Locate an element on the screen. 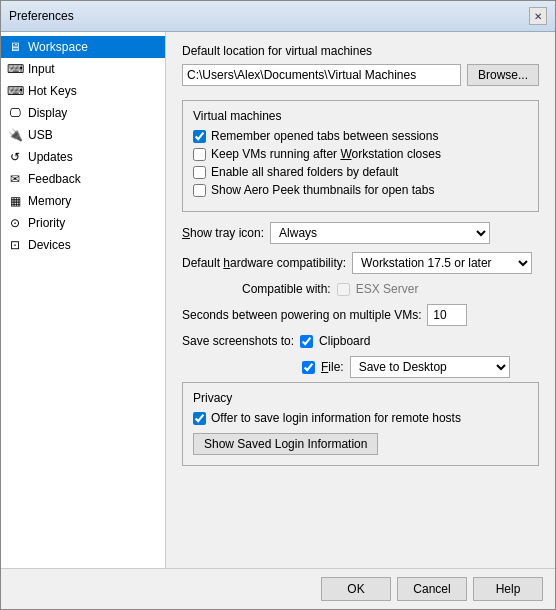 This screenshot has width=556, height=610. compat-with-label: Compatible with: is located at coordinates (286, 289).